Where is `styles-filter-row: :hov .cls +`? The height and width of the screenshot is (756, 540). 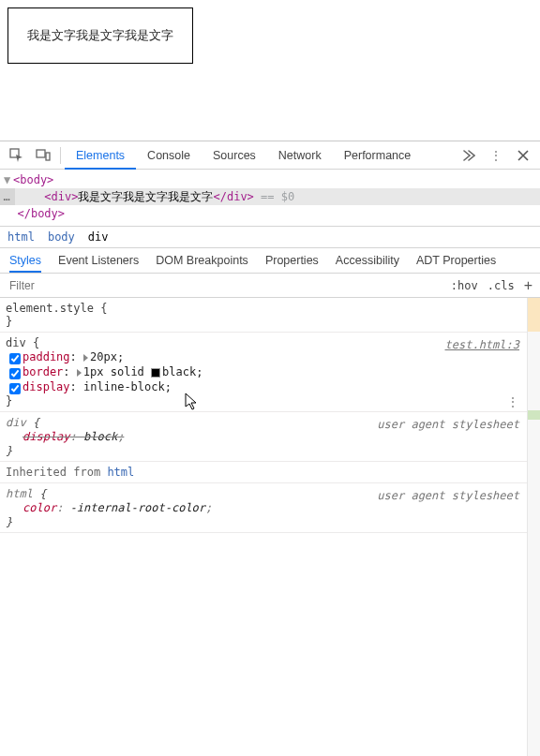
styles-filter-row: :hov .cls + is located at coordinates (270, 286).